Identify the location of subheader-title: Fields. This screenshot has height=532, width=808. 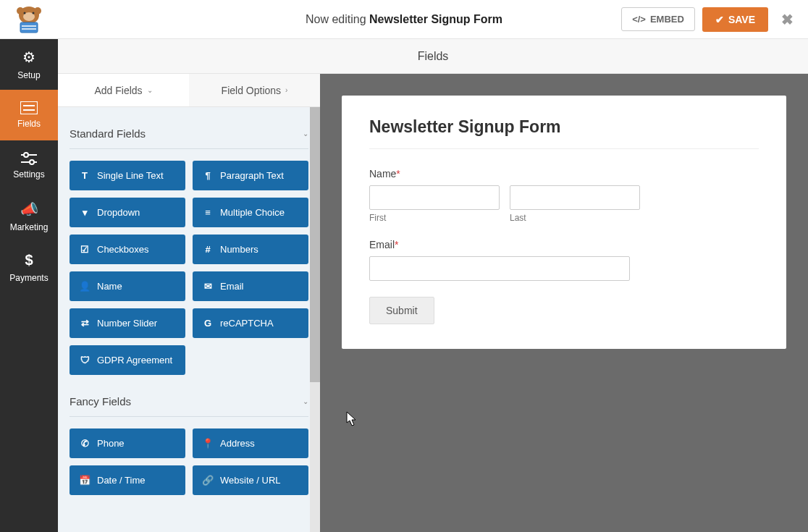
(433, 56).